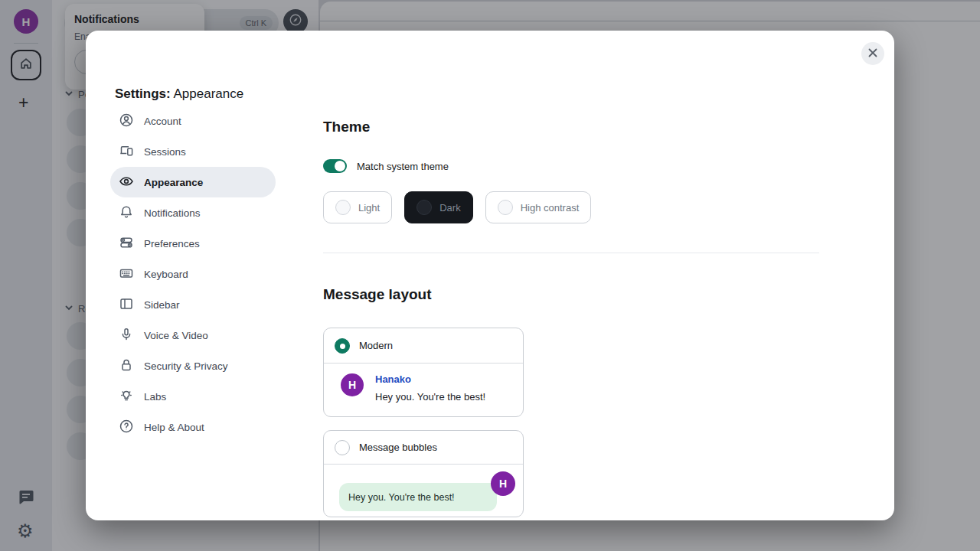 This screenshot has height=551, width=980. What do you see at coordinates (193, 182) in the screenshot?
I see `nav-item-appearance: Appearance` at bounding box center [193, 182].